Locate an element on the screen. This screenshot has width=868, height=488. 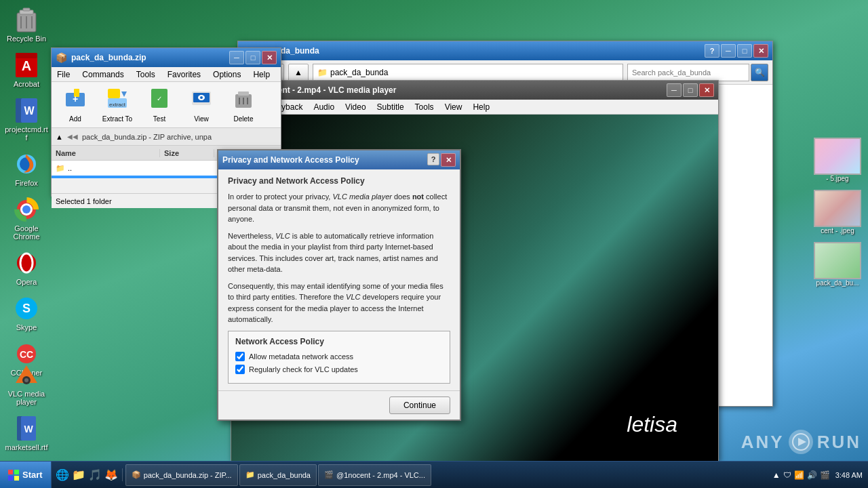
vlc-min-btn: ─ is located at coordinates (674, 90).